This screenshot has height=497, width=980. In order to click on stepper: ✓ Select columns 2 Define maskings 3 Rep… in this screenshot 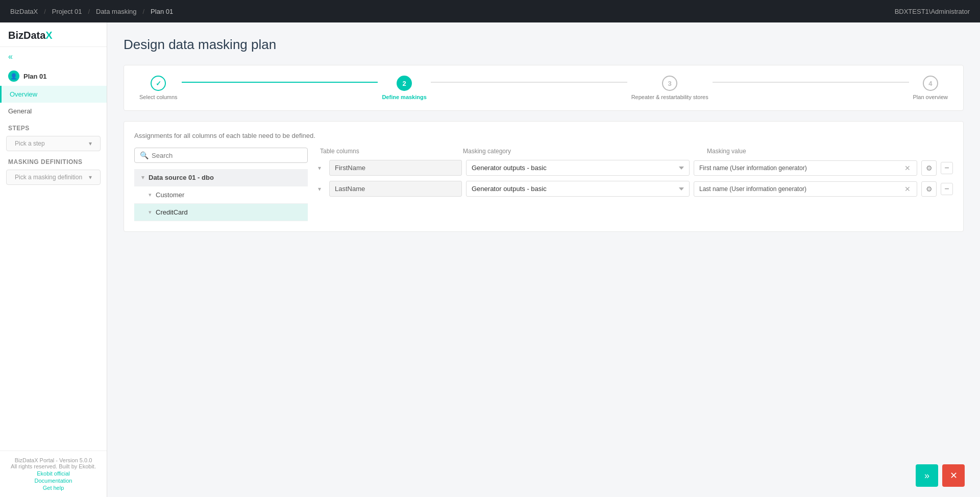, I will do `click(544, 88)`.